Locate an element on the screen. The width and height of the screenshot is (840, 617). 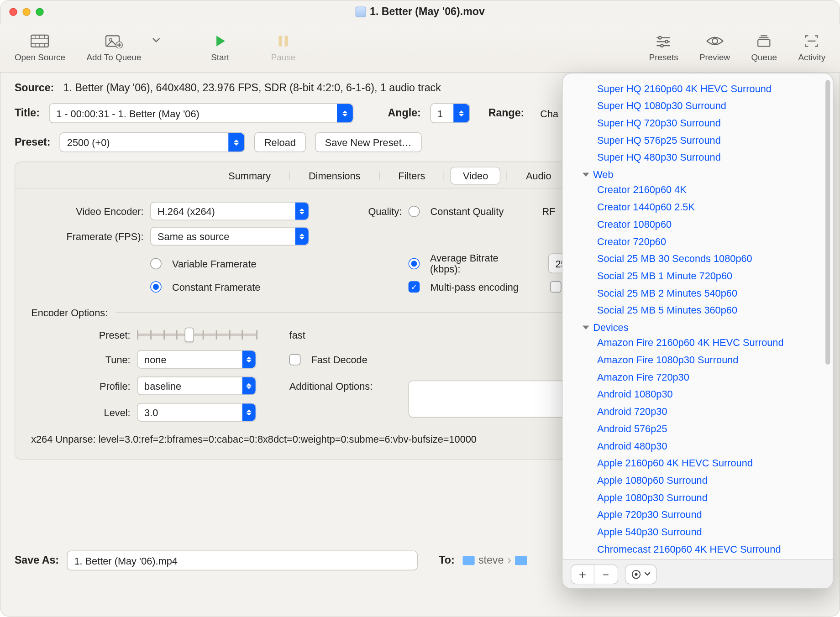
preset-item: Social 25 MB 5 Minutes 360p60 is located at coordinates (698, 310).